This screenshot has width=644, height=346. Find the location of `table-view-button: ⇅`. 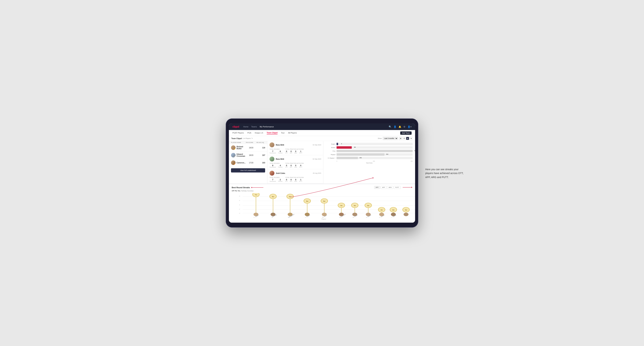

table-view-button: ⇅ is located at coordinates (411, 138).